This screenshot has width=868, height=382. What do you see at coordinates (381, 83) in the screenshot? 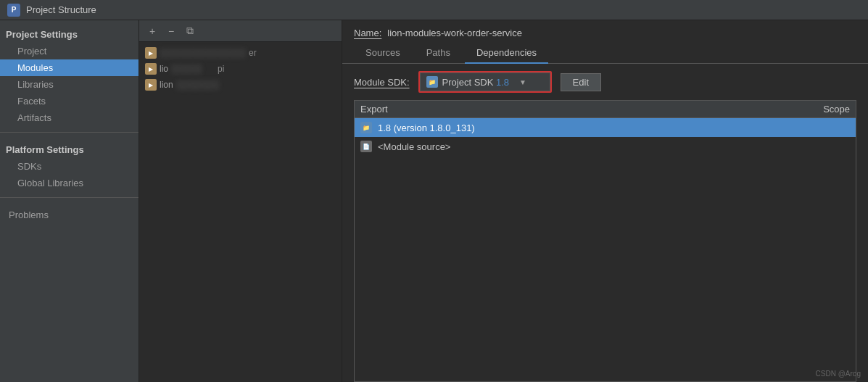
I see `sdk-label: Module SDK:` at bounding box center [381, 83].